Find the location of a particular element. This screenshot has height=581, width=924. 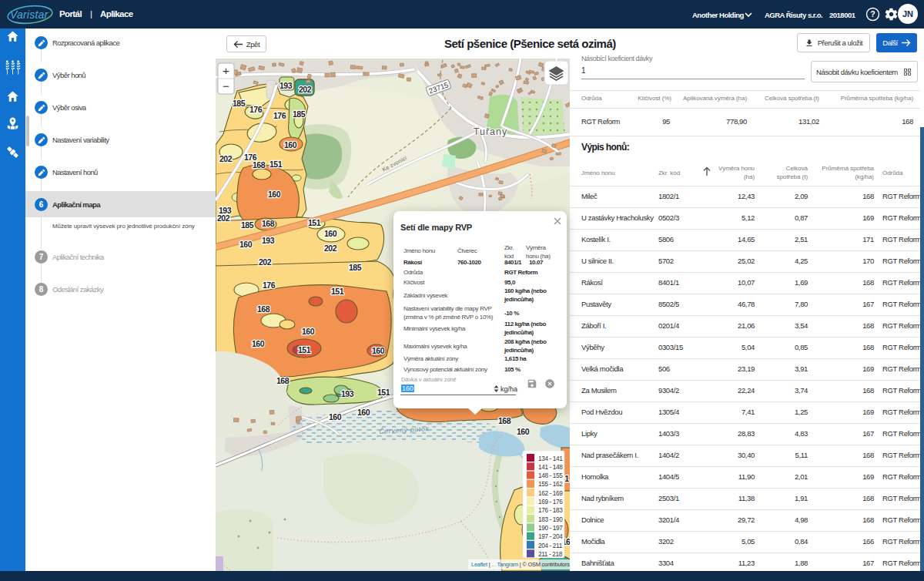

svg-text:Leaflet | ... Tangram | © OSM: Leaflet | ... Tangram | © OSM contributo… is located at coordinates (521, 564).